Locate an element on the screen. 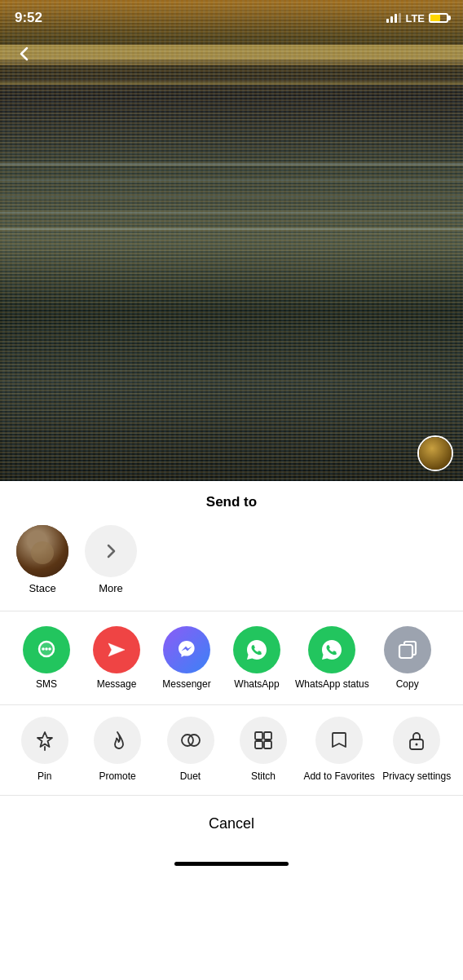 Image resolution: width=463 pixels, height=980 pixels. duet-icon is located at coordinates (191, 740).